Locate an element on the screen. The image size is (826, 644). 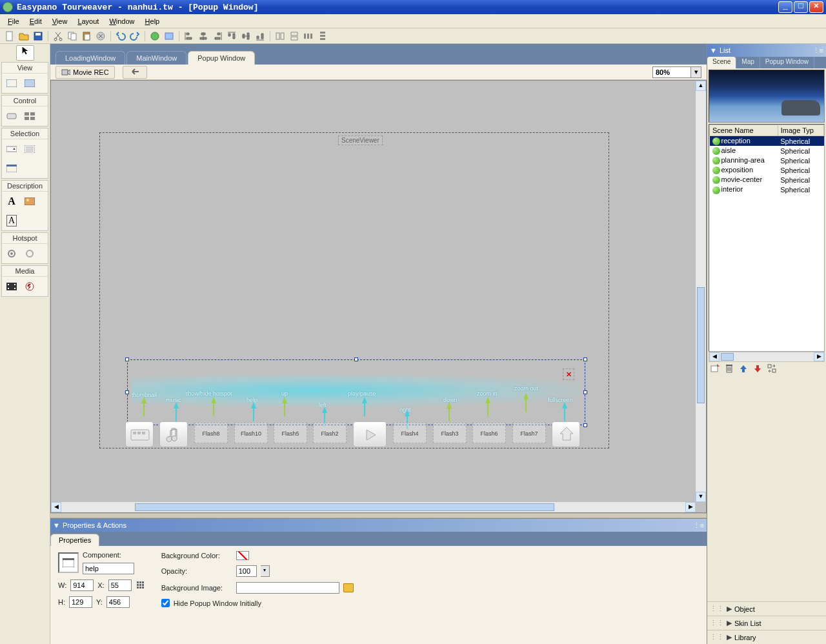
flash-btn-2: Flash2 is located at coordinates (330, 433).